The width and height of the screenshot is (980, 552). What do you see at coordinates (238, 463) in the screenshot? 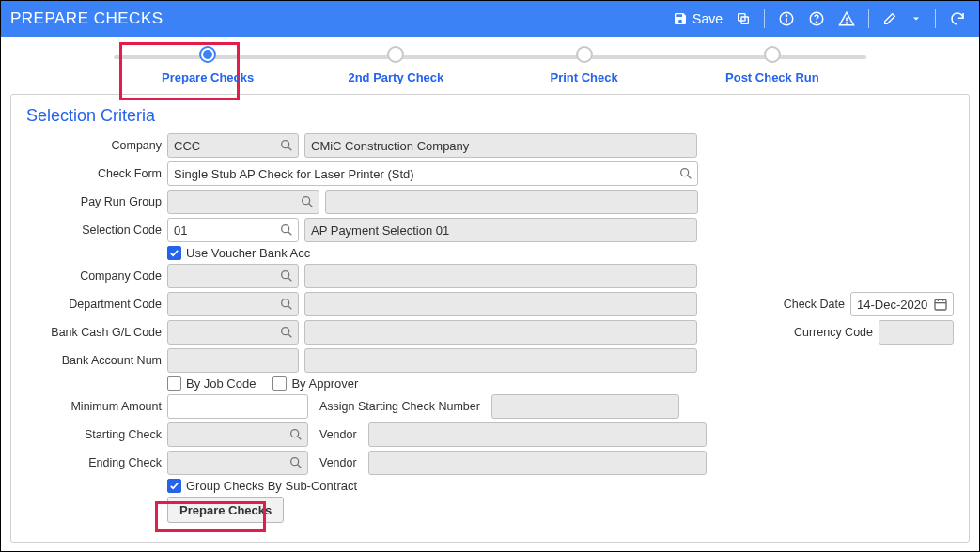
I see `ending-check-input` at bounding box center [238, 463].